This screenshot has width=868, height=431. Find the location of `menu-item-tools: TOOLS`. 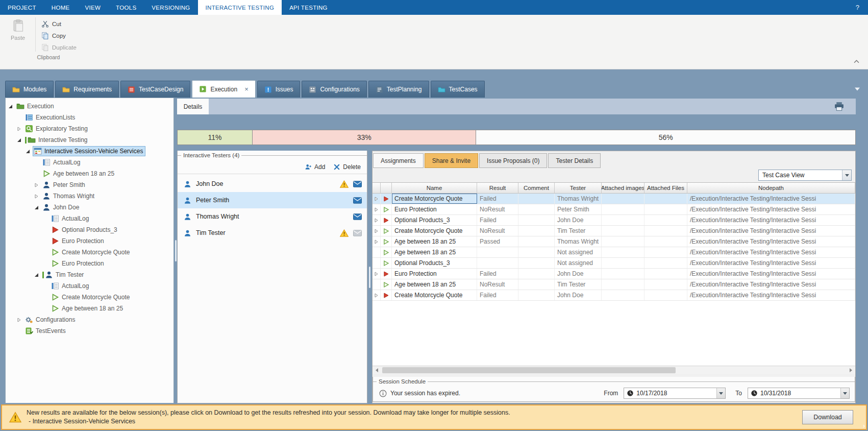

menu-item-tools: TOOLS is located at coordinates (126, 7).